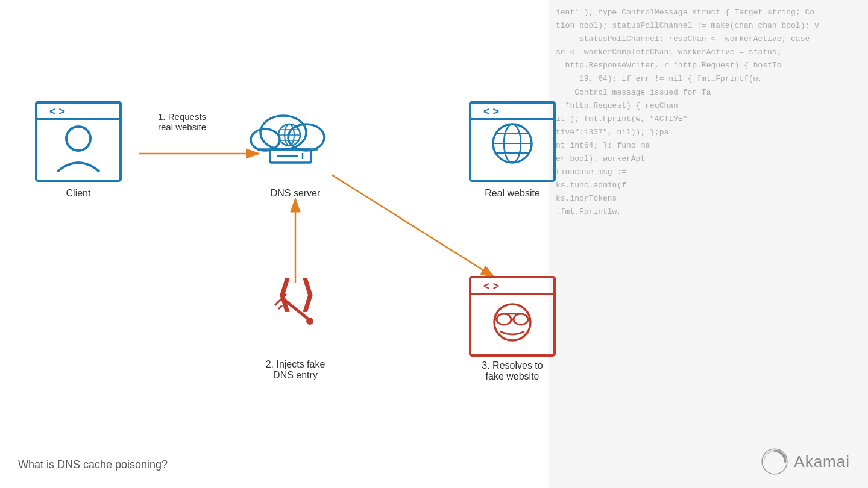 Image resolution: width=868 pixels, height=488 pixels. Describe the element at coordinates (708, 13) in the screenshot. I see `code-line: ient' ); type ControlMessage struct { Ta…` at that location.